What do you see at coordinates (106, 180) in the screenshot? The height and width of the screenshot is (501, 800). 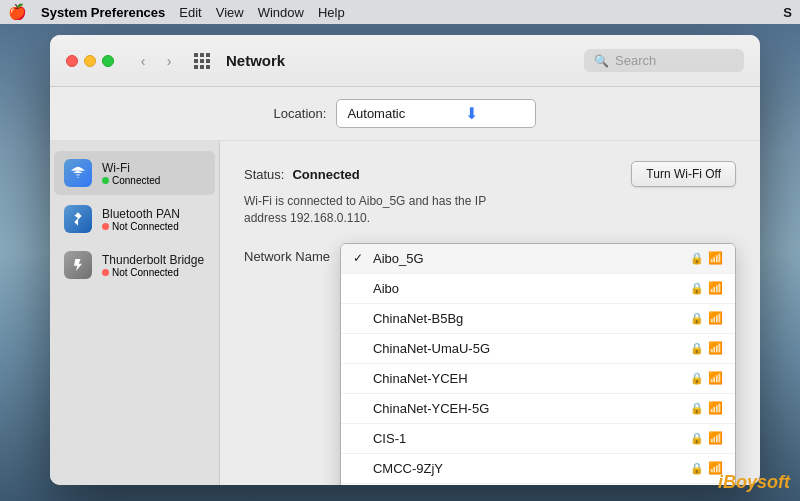 I see `wifi-status-dot` at bounding box center [106, 180].